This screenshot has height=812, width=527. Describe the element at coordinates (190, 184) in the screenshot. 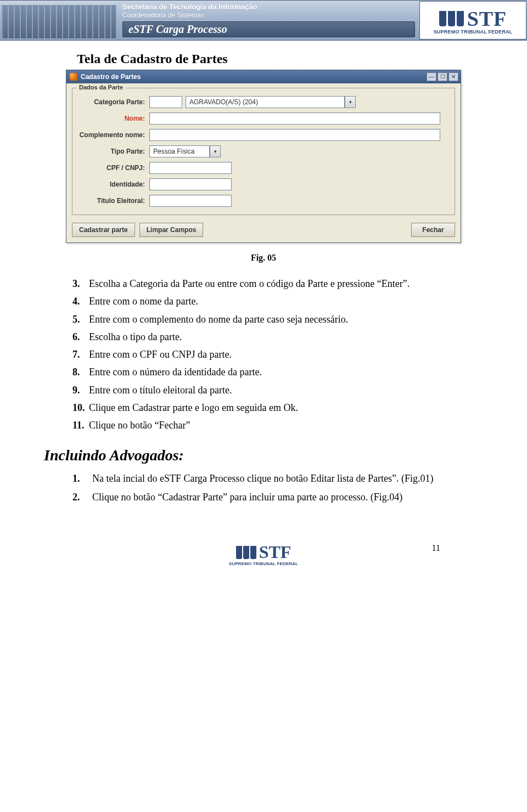

I see `identidade-input` at that location.